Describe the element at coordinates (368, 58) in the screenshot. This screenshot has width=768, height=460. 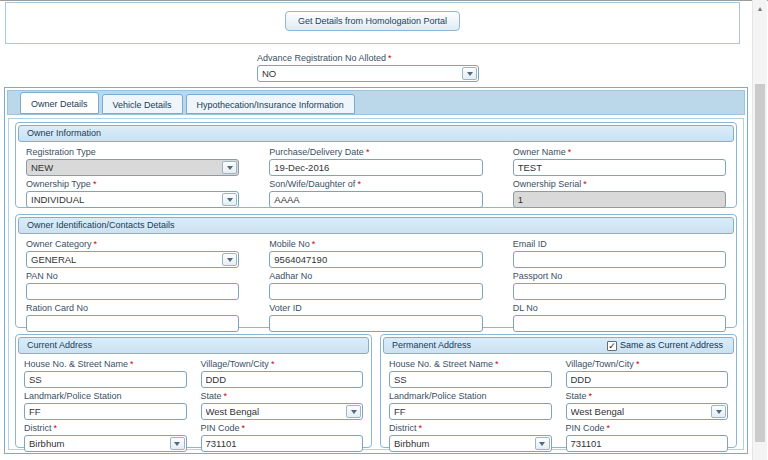
I see `advance-registration-label: Advance Registration No Alloted*` at that location.